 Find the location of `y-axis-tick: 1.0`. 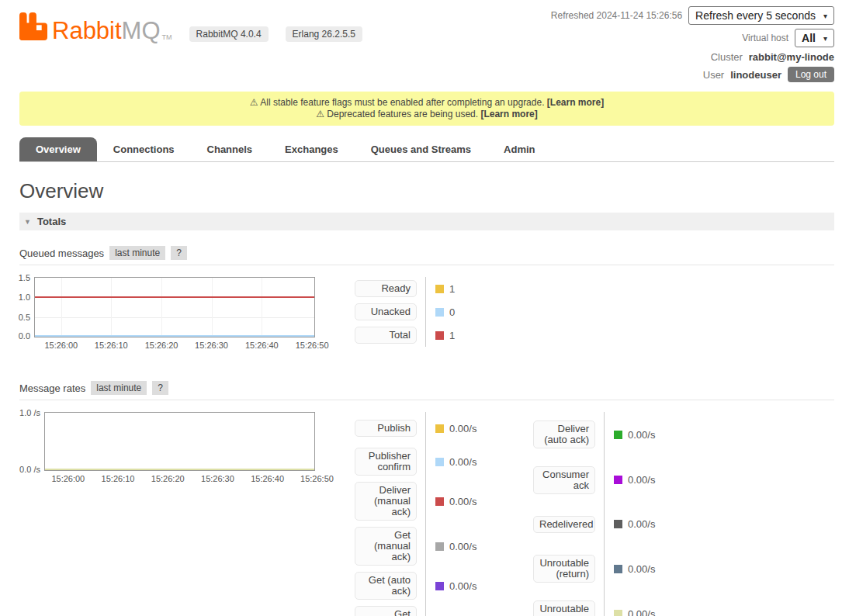

y-axis-tick: 1.0 is located at coordinates (25, 297).